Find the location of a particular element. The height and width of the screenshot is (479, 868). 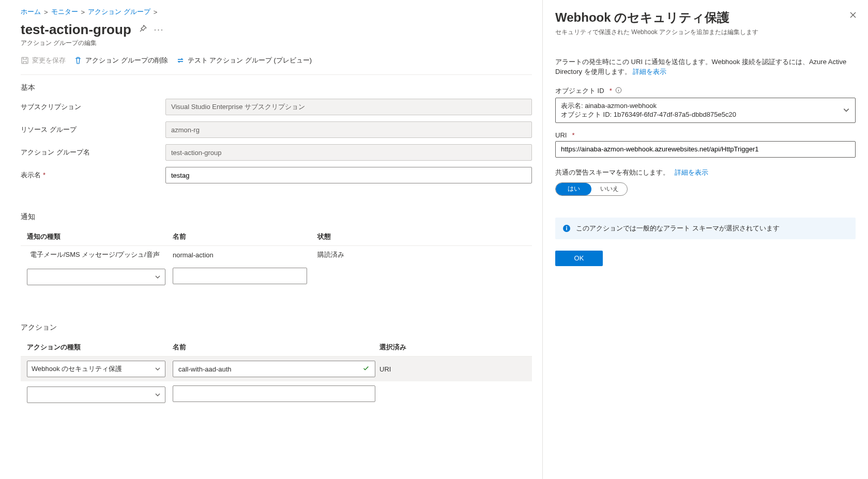

page-title-row: test-action-group ··· is located at coordinates (276, 30).